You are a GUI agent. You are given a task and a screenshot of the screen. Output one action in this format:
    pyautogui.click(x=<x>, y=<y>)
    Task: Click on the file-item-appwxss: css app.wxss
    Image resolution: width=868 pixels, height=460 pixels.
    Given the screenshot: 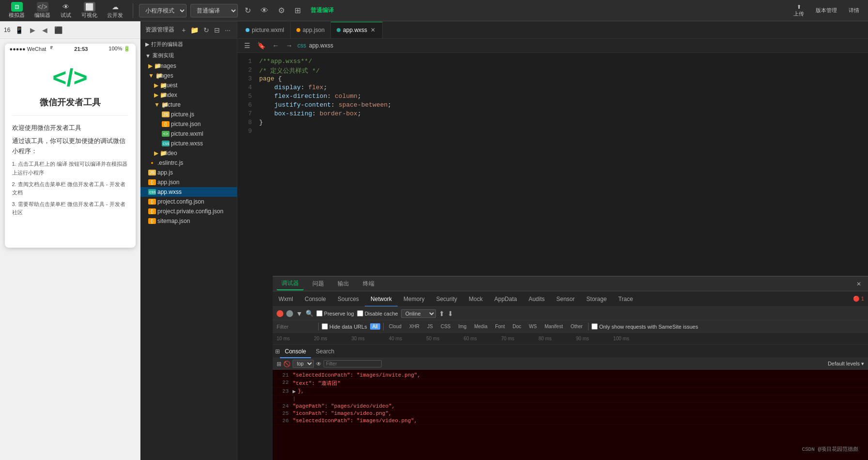 What is the action you would take?
    pyautogui.click(x=189, y=192)
    